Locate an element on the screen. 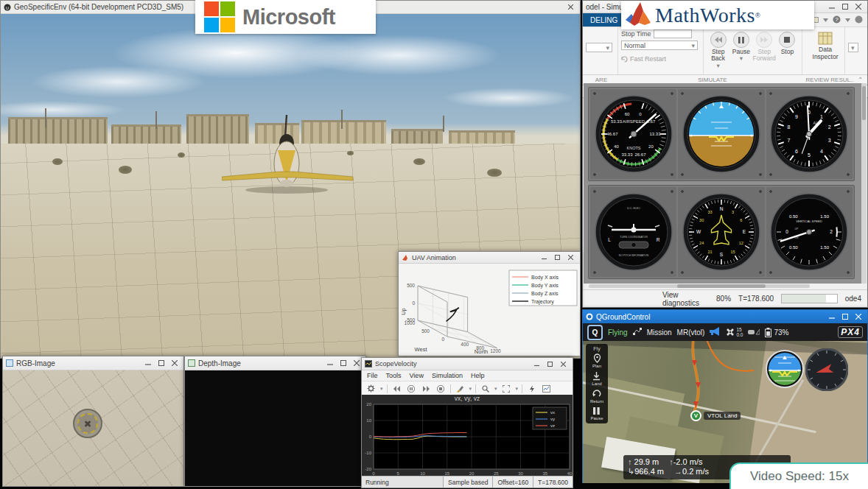 Image resolution: width=868 pixels, height=489 pixels. svg-text: NO PITCH INFORMATION is located at coordinates (634, 256).